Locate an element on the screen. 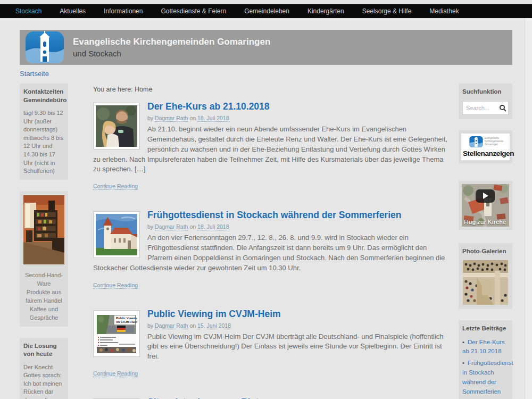 This screenshot has height=399, width=532. post-meta: by Dagmar Rath on 15. Juni 2018 is located at coordinates (271, 326).